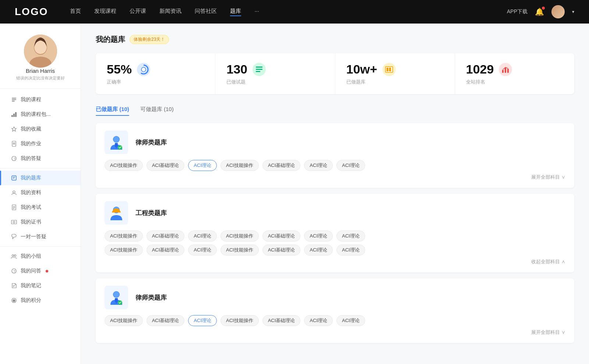 This screenshot has width=589, height=364. I want to click on chat-icon, so click(14, 237).